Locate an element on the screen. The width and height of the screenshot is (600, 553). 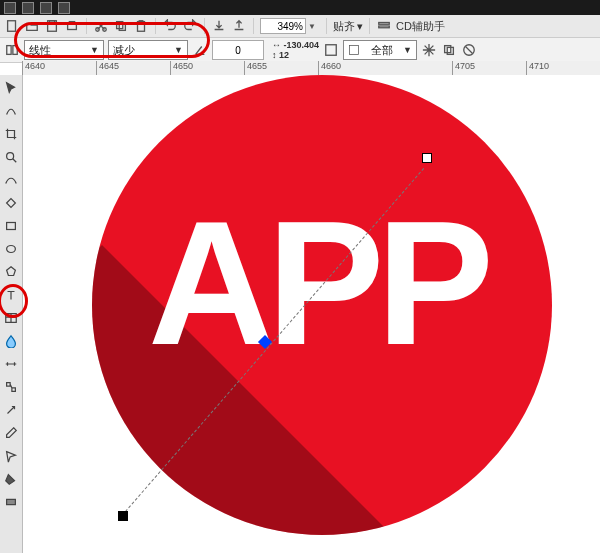
presets-icon is located at coordinates (12, 50).